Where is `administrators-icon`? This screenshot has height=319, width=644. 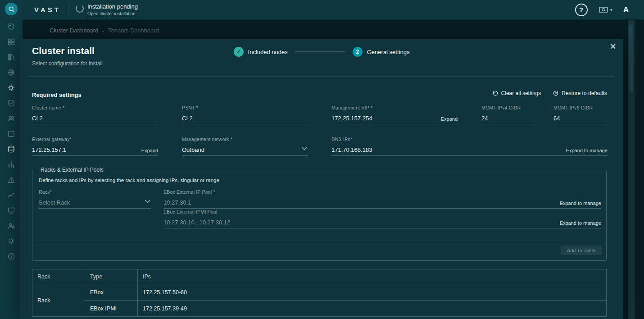 administrators-icon is located at coordinates (12, 225).